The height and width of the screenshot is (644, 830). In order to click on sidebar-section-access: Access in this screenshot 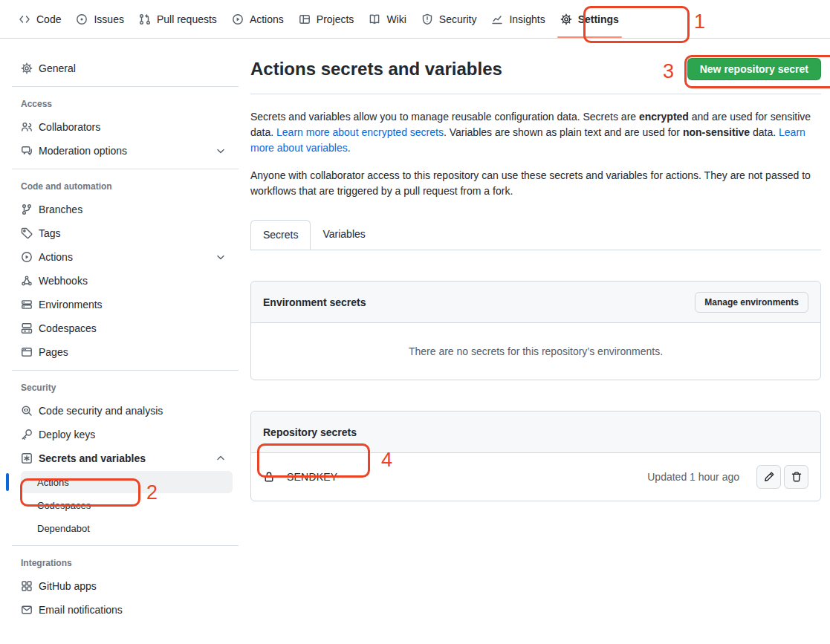, I will do `click(126, 104)`.